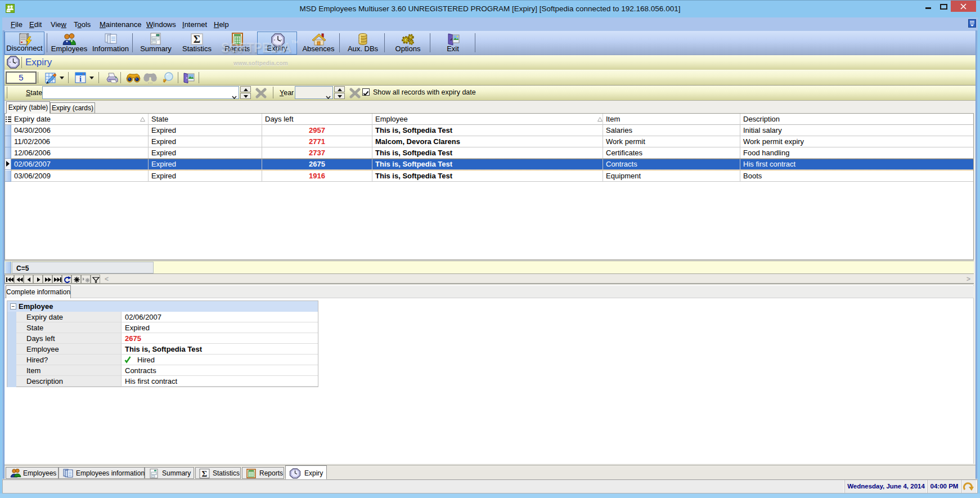 This screenshot has height=498, width=980. I want to click on svg-text: i, so click(80, 79).